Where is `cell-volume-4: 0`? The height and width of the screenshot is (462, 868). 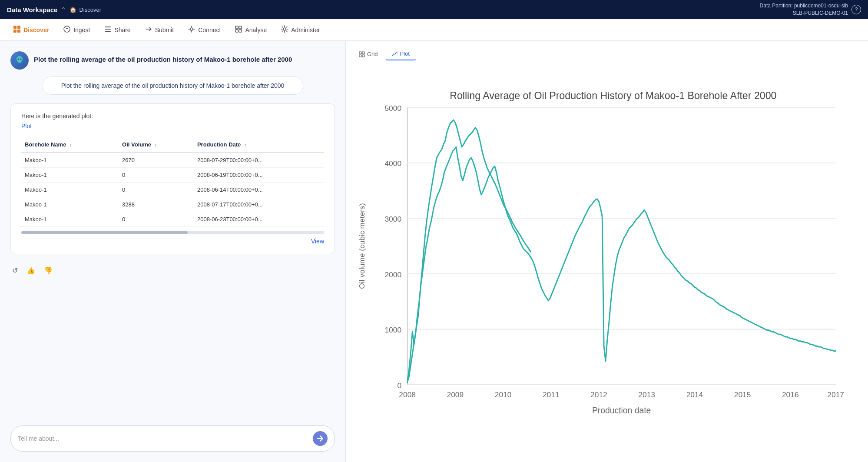 cell-volume-4: 0 is located at coordinates (156, 219).